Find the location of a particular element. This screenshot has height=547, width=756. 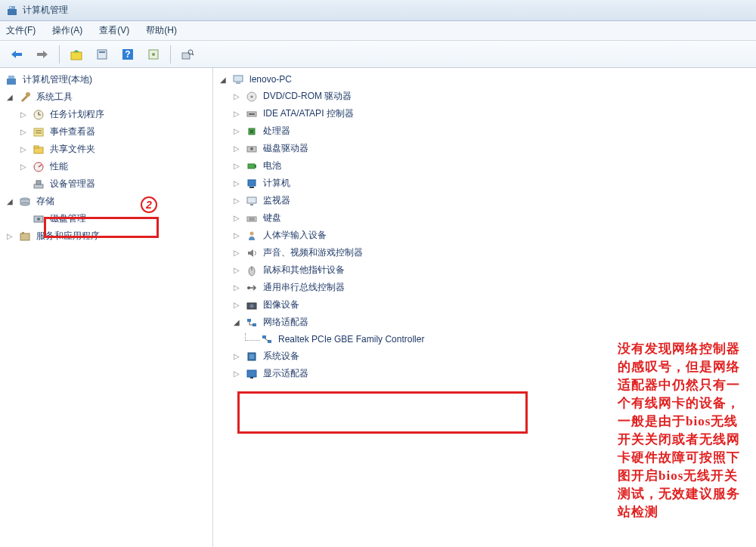

tree-item-device-manager: 设备管理器 is located at coordinates (106, 184).